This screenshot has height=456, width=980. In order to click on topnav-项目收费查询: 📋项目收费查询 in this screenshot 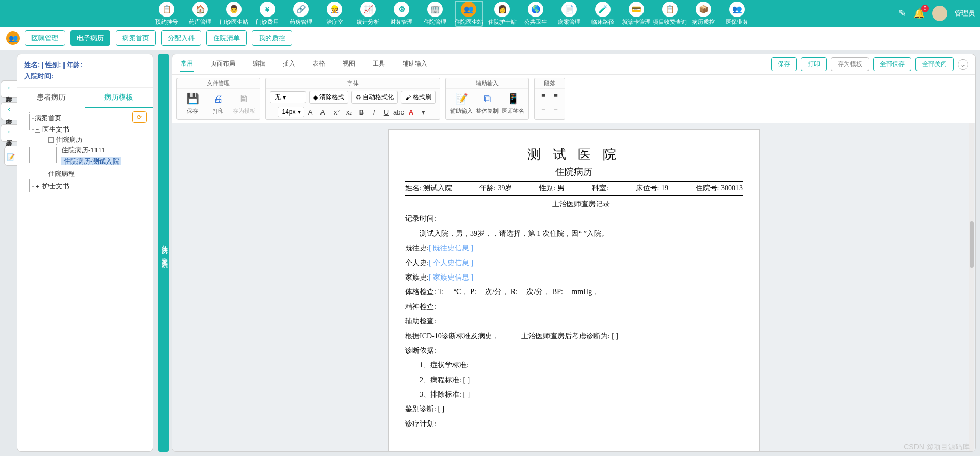, I will do `click(670, 13)`.